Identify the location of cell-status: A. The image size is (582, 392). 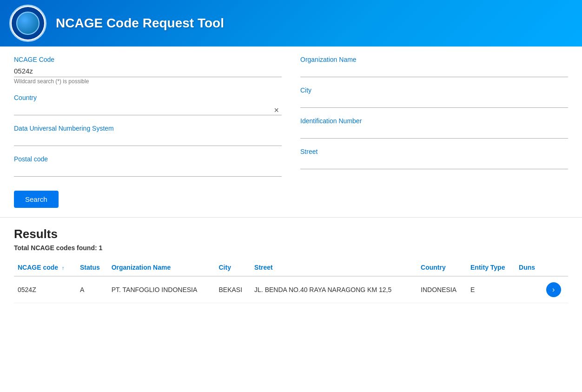
(92, 290).